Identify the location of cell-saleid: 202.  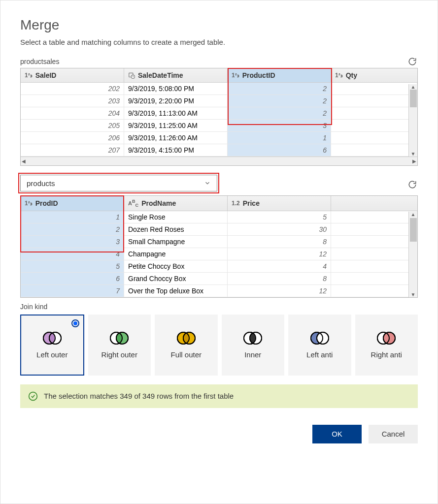
(72, 89).